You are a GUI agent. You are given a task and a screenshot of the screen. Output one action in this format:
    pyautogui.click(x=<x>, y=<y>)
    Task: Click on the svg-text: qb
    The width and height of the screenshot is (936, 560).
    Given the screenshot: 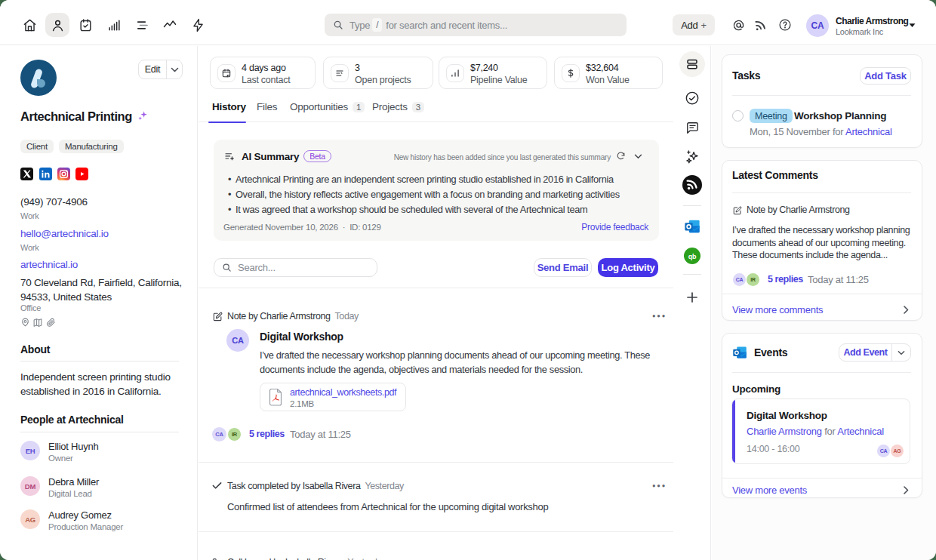 What is the action you would take?
    pyautogui.click(x=693, y=257)
    